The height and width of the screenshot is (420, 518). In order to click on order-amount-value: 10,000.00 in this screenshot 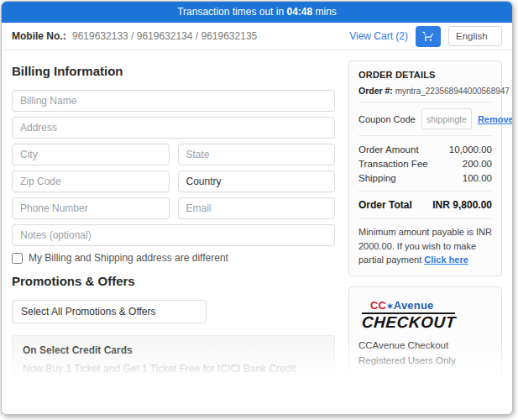, I will do `click(470, 150)`.